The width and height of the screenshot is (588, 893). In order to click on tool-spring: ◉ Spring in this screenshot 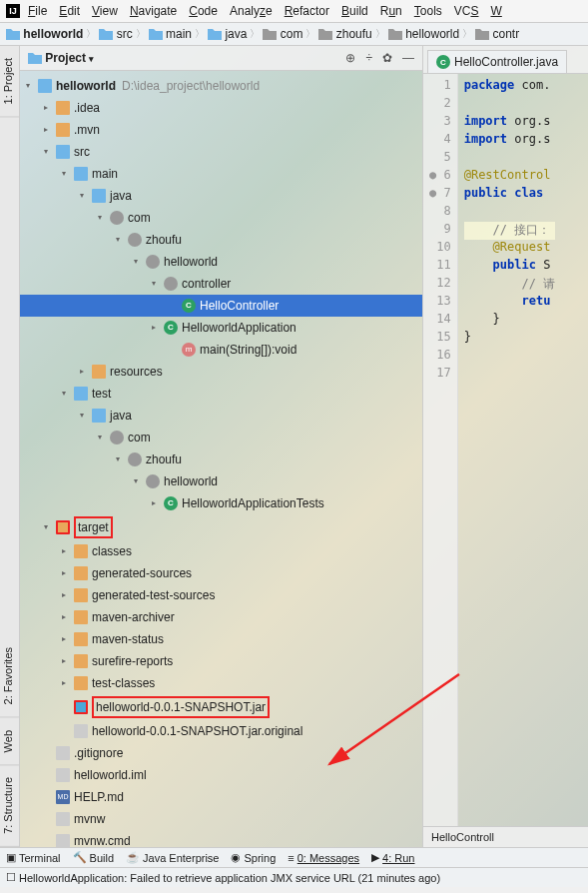, I will do `click(254, 857)`.